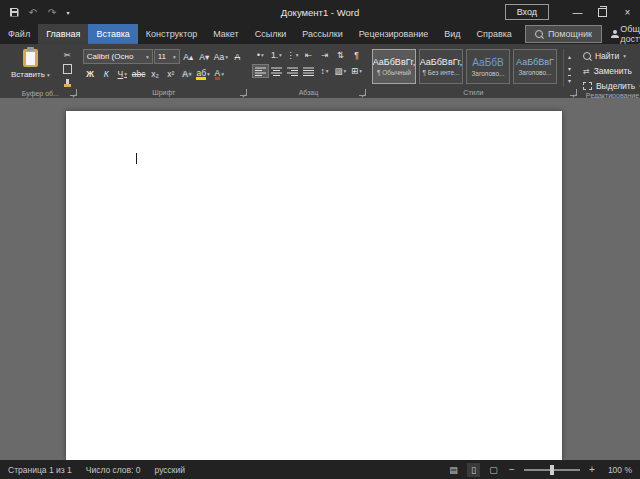 Image resolution: width=640 pixels, height=479 pixels. I want to click on save-button, so click(14, 12).